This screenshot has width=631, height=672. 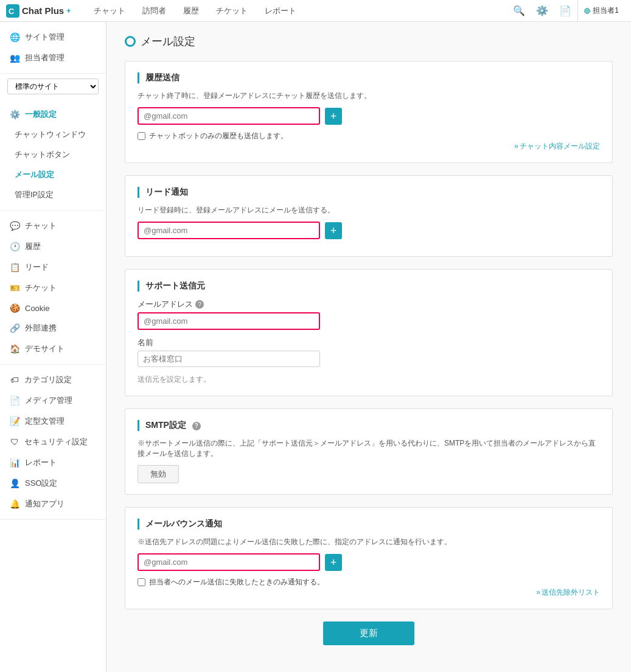 I want to click on nav-chat: チャット, so click(x=110, y=11).